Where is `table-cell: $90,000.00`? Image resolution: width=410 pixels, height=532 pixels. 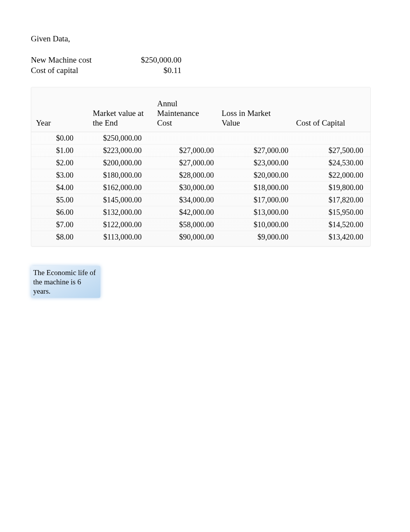 table-cell: $90,000.00 is located at coordinates (185, 239).